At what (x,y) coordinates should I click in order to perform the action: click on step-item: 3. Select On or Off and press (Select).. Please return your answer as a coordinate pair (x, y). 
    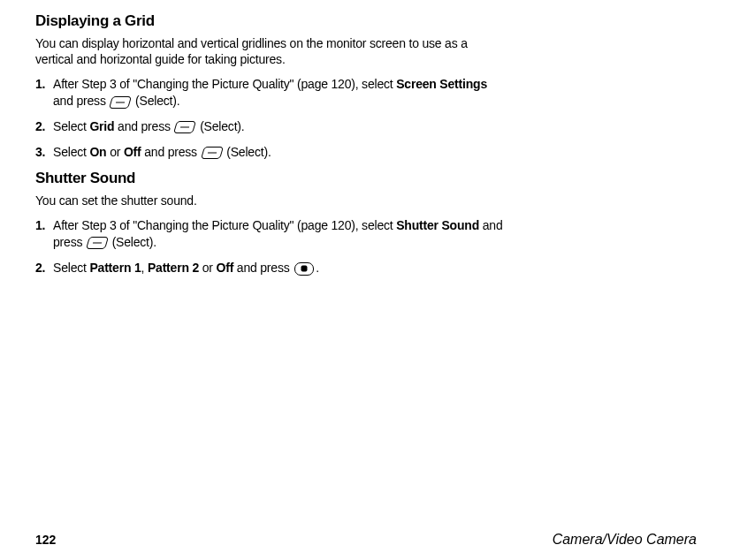
    Looking at the image, I should click on (281, 152).